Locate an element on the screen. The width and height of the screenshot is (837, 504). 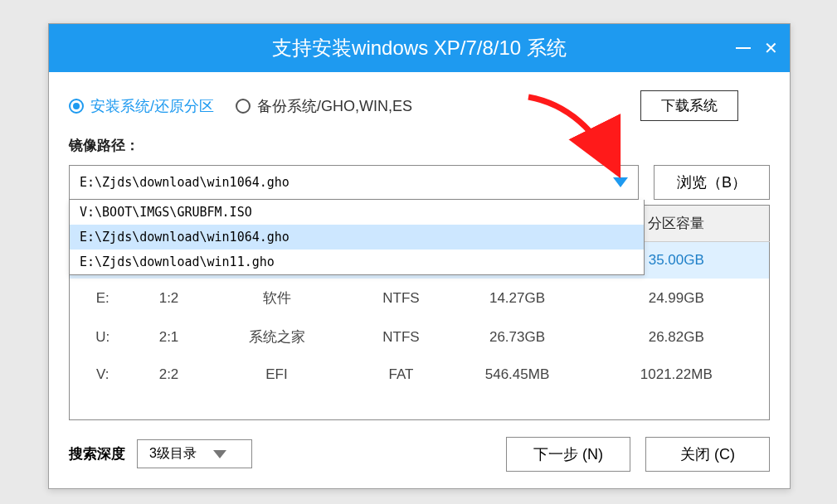
radio-backup: 备份系统/GHO,WIN,ES is located at coordinates (324, 106).